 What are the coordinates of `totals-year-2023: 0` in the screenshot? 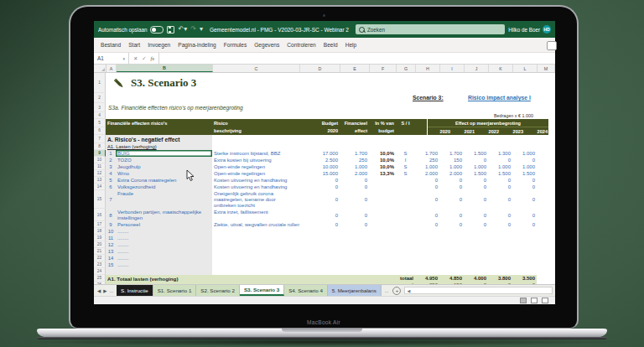 It's located at (500, 283).